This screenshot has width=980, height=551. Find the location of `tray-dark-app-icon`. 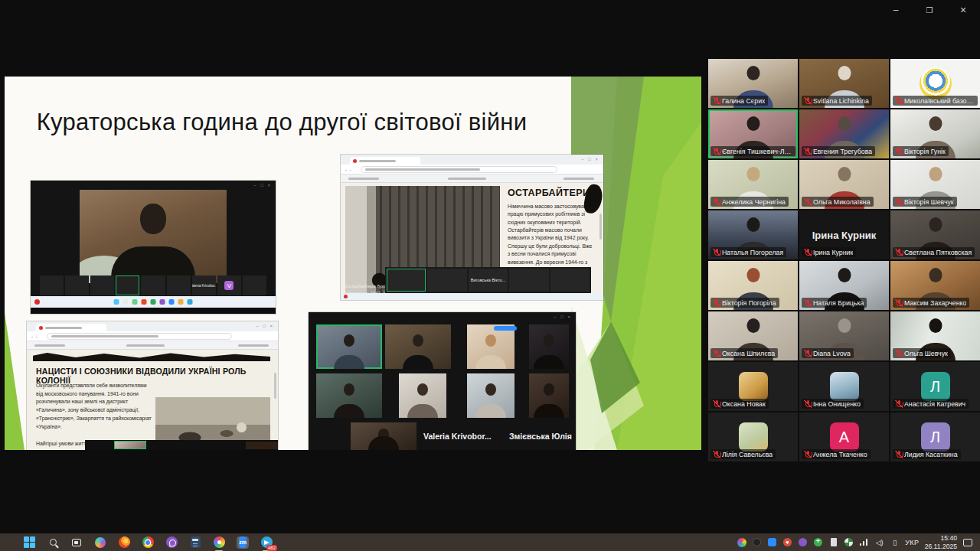

tray-dark-app-icon is located at coordinates (756, 542).